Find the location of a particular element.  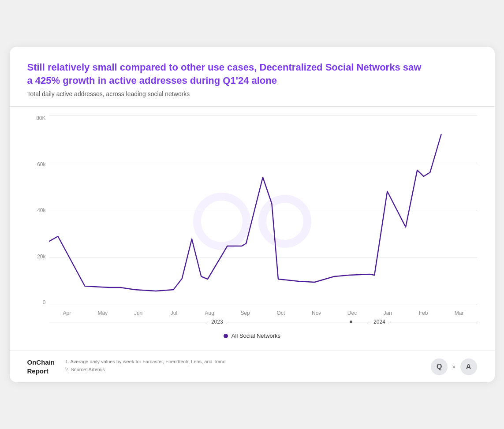

footer-note-2: 2. Source: Artemis is located at coordinates (146, 370).